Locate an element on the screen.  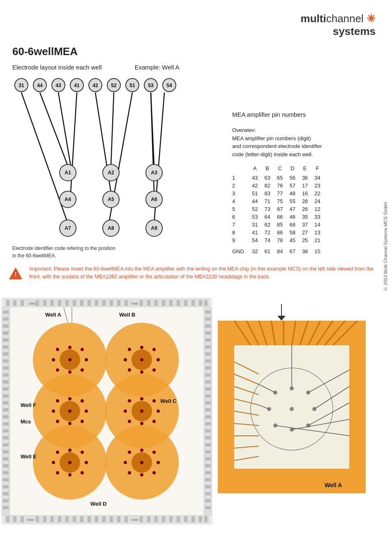
pin-value: 77 is located at coordinates (280, 193).